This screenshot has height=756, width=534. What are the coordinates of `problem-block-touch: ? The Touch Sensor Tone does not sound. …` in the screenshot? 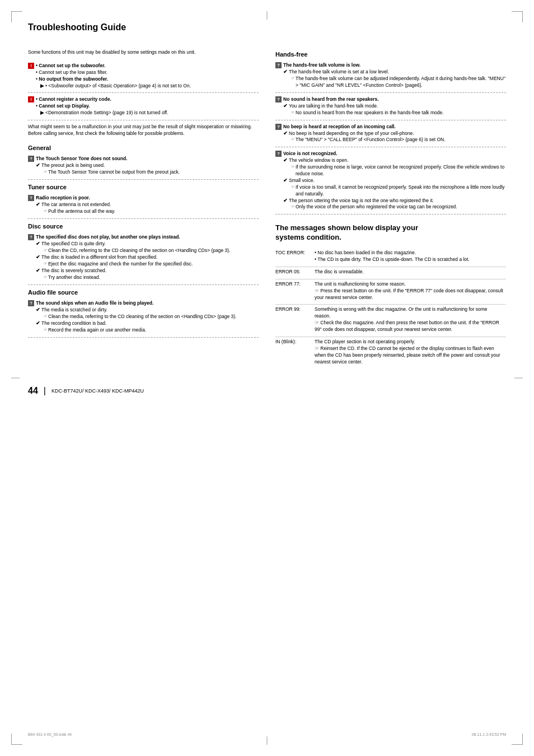 It's located at (143, 166).